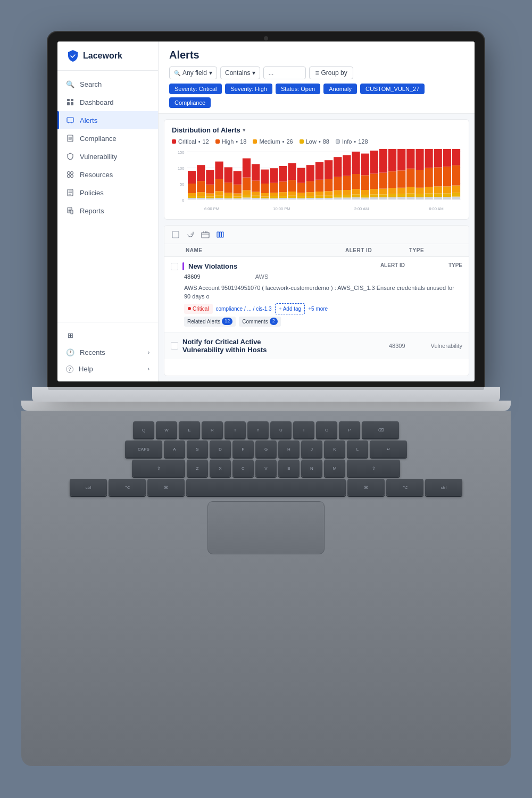 The width and height of the screenshot is (532, 798). I want to click on key-y: Y, so click(258, 430).